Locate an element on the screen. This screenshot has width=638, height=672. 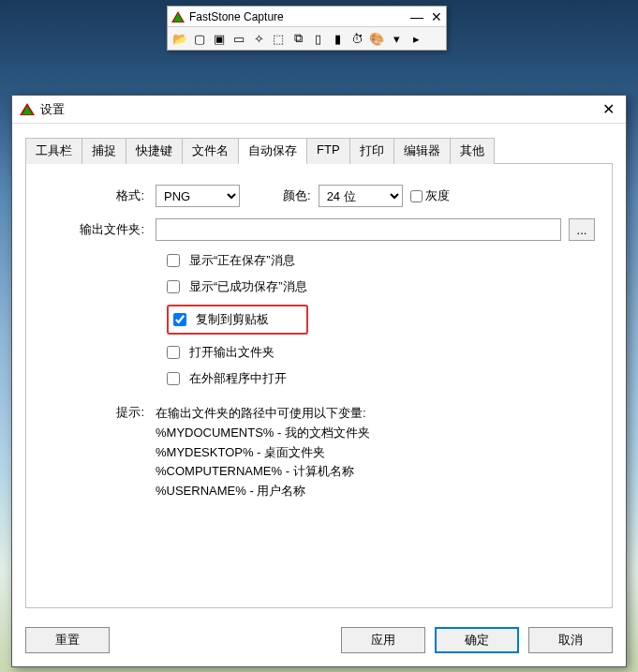
capture-window-icon: ▢ is located at coordinates (200, 38).